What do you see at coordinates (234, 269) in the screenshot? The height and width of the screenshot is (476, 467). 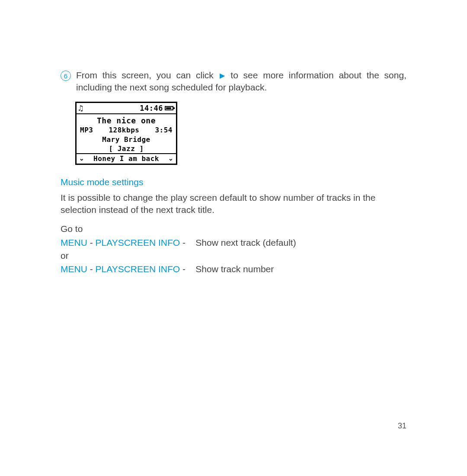 I see `menu-path-number: MENU - PLAYSCREEN INFO - Show track numb…` at bounding box center [234, 269].